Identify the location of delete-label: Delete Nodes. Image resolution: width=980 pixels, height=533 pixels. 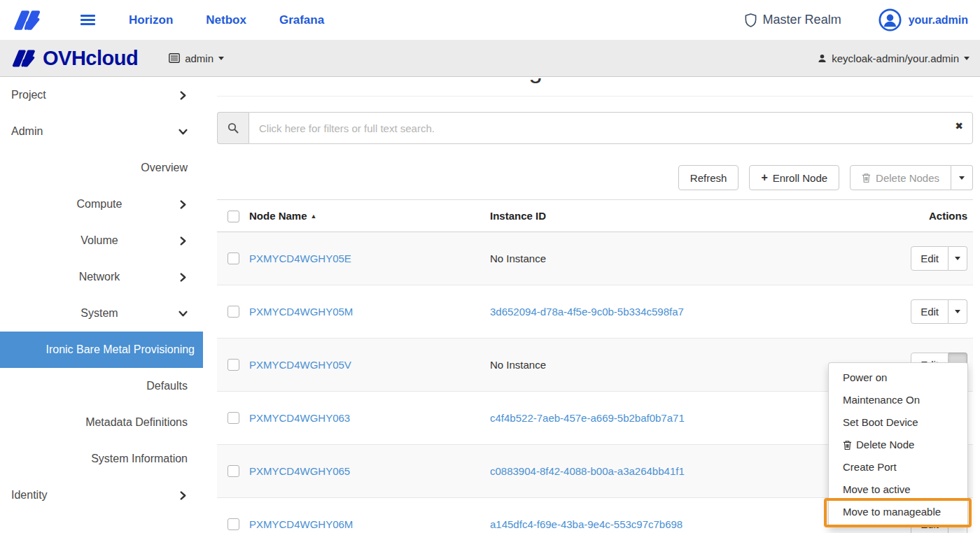
(907, 178).